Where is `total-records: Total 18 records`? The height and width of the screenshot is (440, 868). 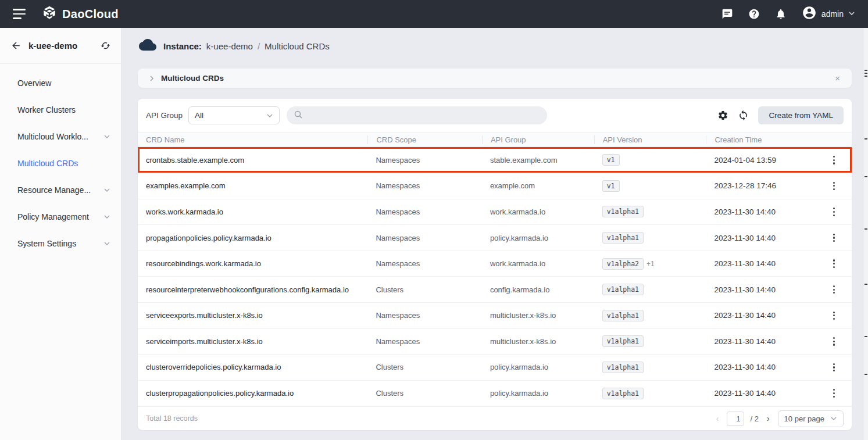
total-records: Total 18 records is located at coordinates (430, 418).